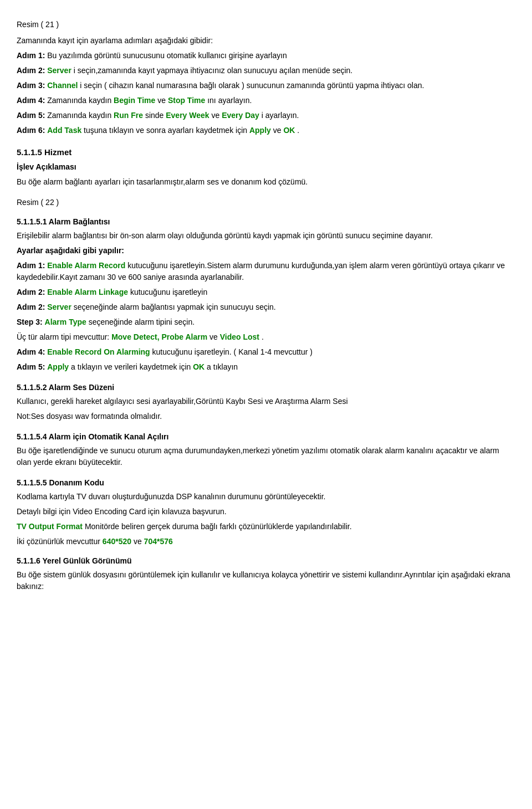 The height and width of the screenshot is (809, 532). Describe the element at coordinates (266, 24) in the screenshot. I see `resim21-title: Resim ( 21 )` at that location.